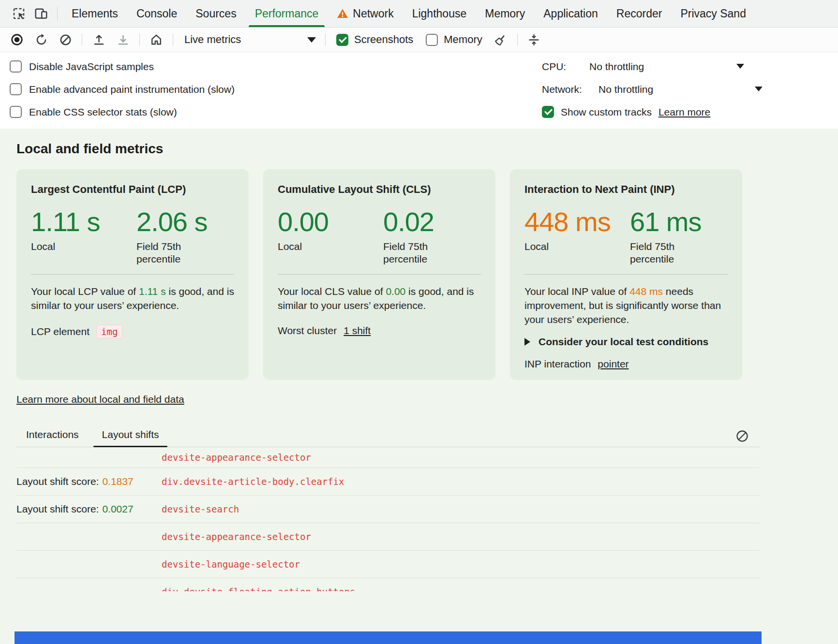 The image size is (838, 644). I want to click on desc-text: Your local CLS value of, so click(332, 291).